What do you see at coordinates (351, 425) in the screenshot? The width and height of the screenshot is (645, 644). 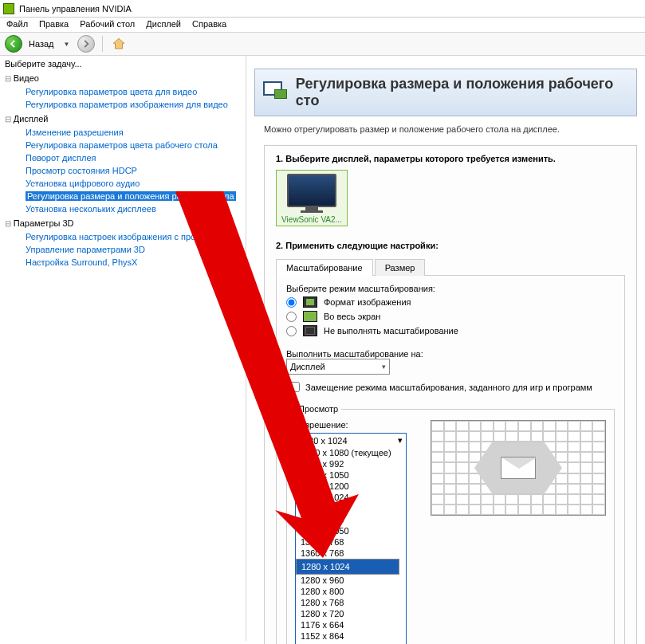 I see `resolution-label: Разрешение:` at bounding box center [351, 425].